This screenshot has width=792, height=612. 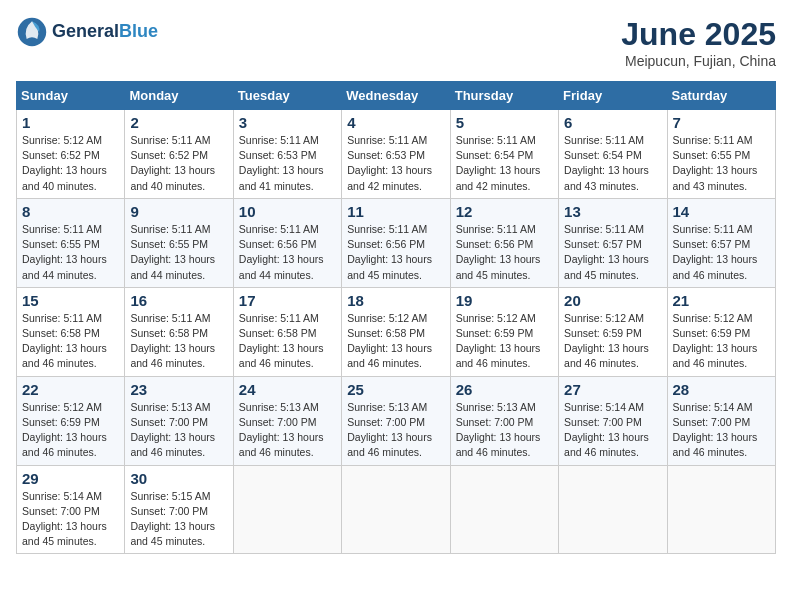 What do you see at coordinates (71, 242) in the screenshot?
I see `calendar-cell: 8Sunrise: 5:11 AMSunset: 6:55 PMDaylight…` at bounding box center [71, 242].